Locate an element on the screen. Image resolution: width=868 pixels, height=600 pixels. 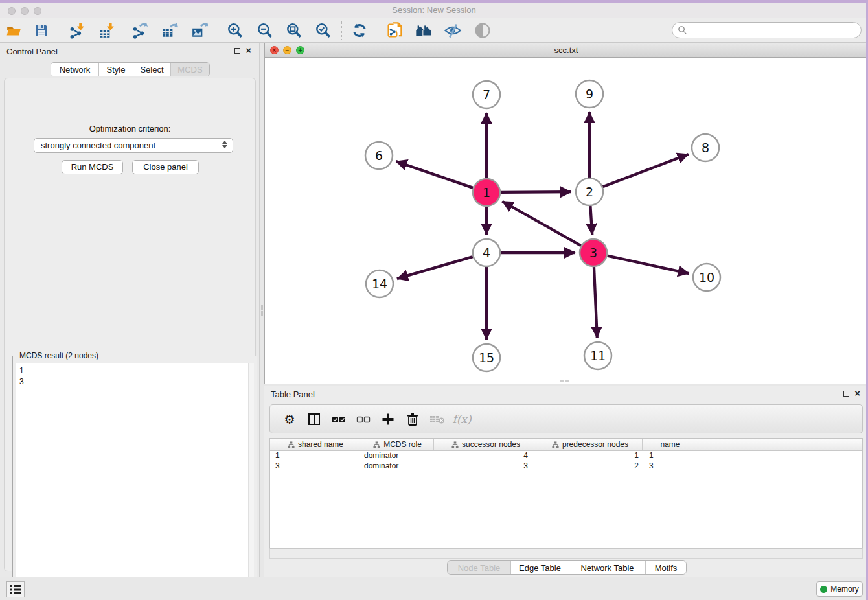
table-row: 3 dominator 3 2 3 is located at coordinates (566, 467).